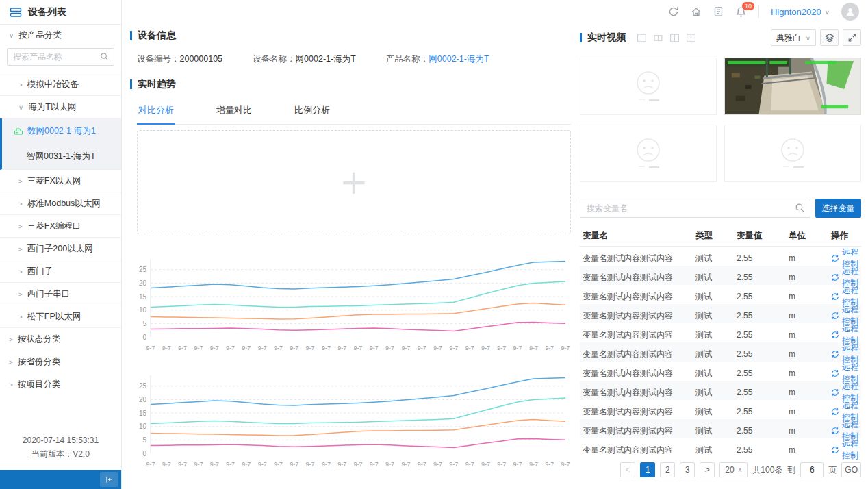  I want to click on select-variable-button: 选择变量, so click(838, 208).